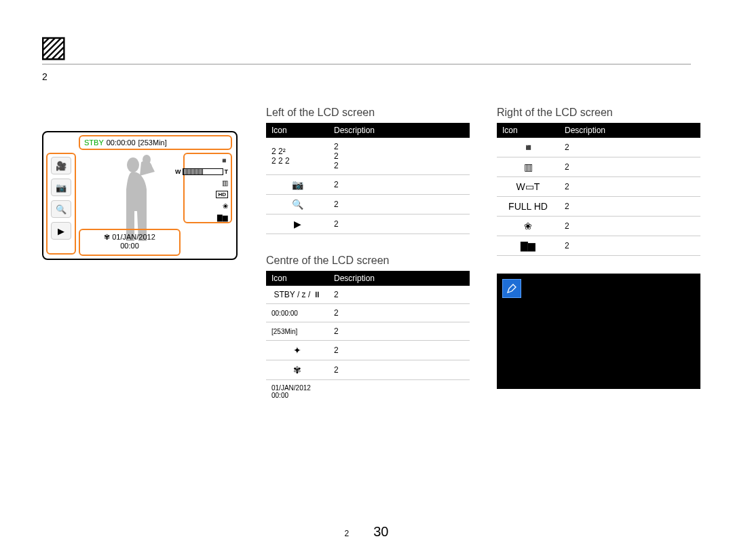 The height and width of the screenshot is (560, 733). I want to click on left-of-lcd-table: Icon Description 2 2² 2 2 22 2 2📷2🔍2▶2, so click(368, 179).